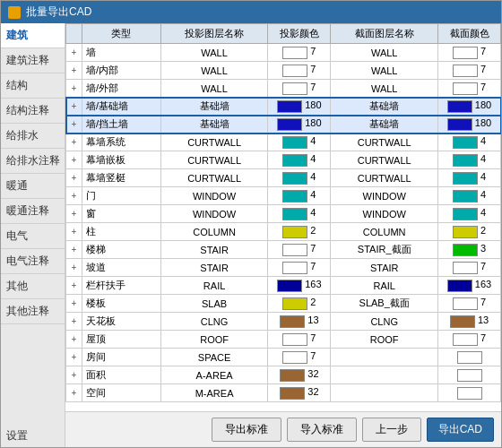 This screenshot has height=448, width=502. Describe the element at coordinates (283, 358) in the screenshot. I see `table-row: +房间SPACE 7` at that location.